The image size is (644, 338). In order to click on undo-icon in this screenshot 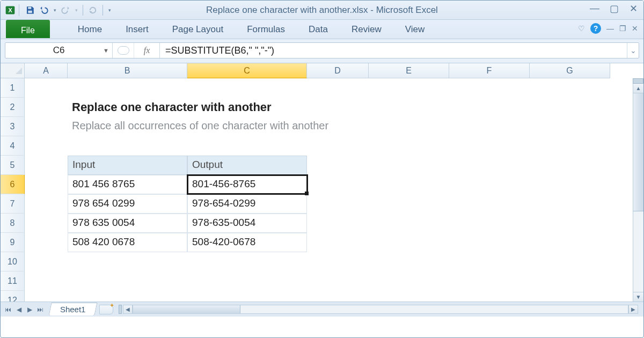, I will do `click(44, 10)`.